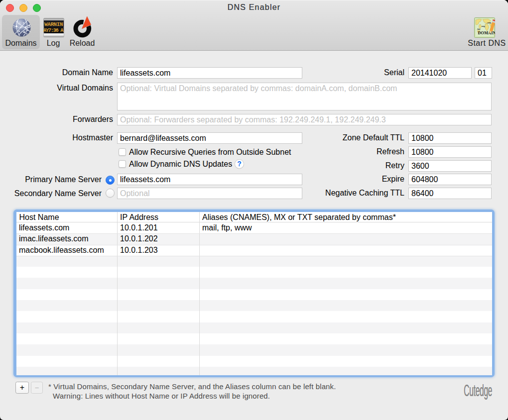 The width and height of the screenshot is (508, 420). What do you see at coordinates (54, 24) in the screenshot?
I see `svg-text: WARNIN` at bounding box center [54, 24].